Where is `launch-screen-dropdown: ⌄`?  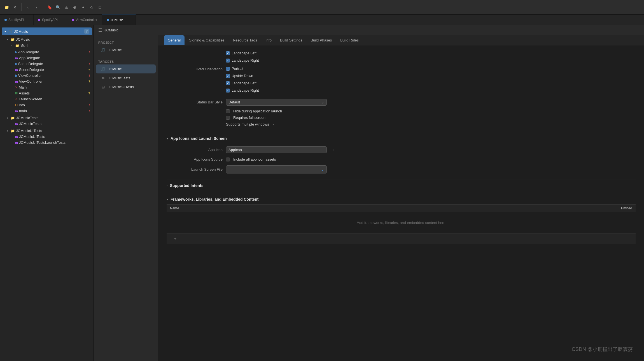 launch-screen-dropdown: ⌄ is located at coordinates (276, 169).